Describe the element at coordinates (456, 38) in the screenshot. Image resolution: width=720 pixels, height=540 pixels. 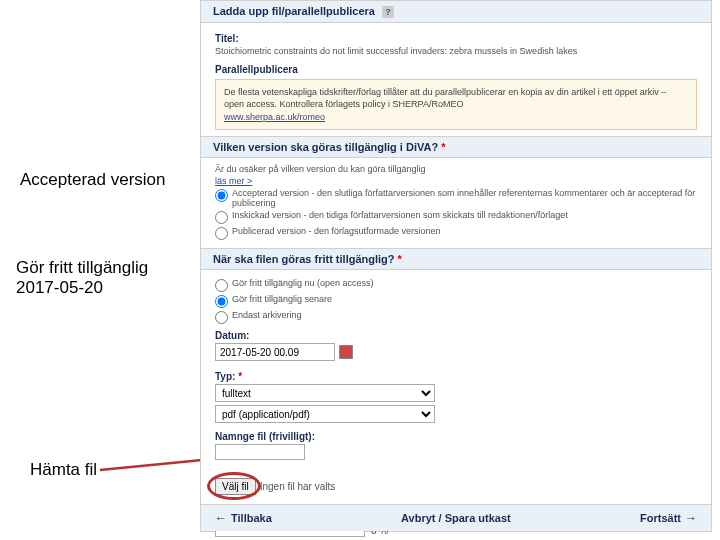
I see `title-label: Titel:` at that location.